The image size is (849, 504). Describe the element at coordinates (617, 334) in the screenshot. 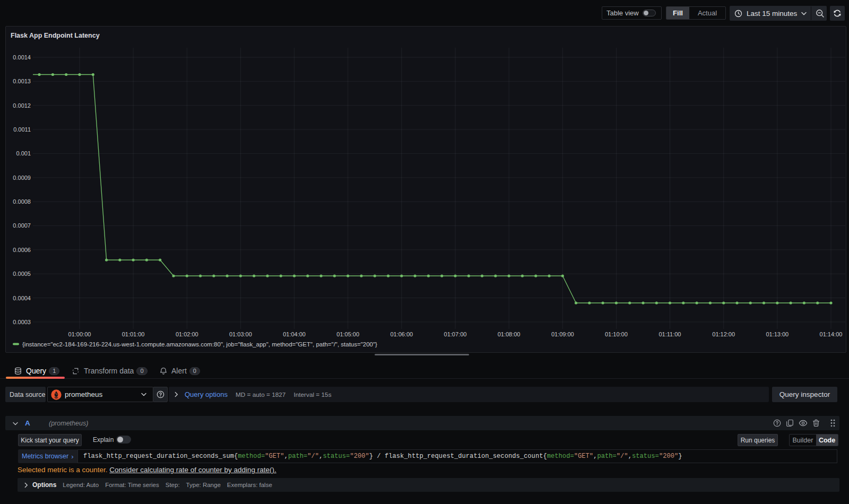

I see `svg-text: 01:10:00` at that location.